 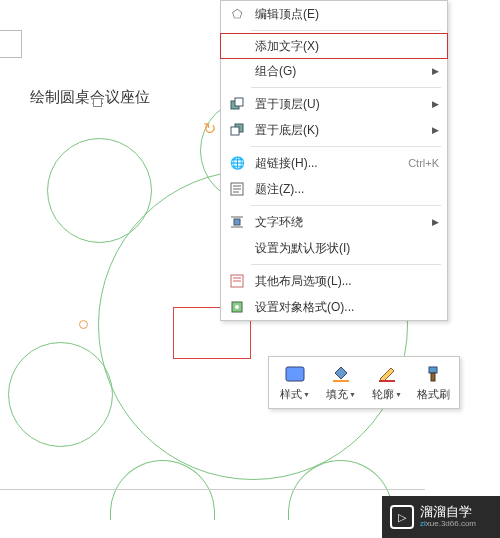 What do you see at coordinates (287, 130) in the screenshot?
I see `menu-label: 置于底层(K)` at bounding box center [287, 130].